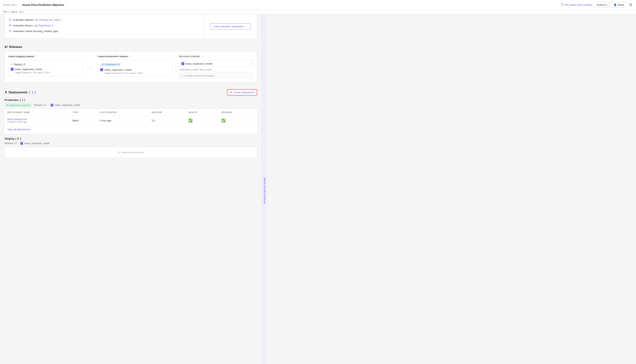 The width and height of the screenshot is (636, 364). What do you see at coordinates (202, 112) in the screenshot?
I see `col-health: HEALTH` at bounding box center [202, 112].